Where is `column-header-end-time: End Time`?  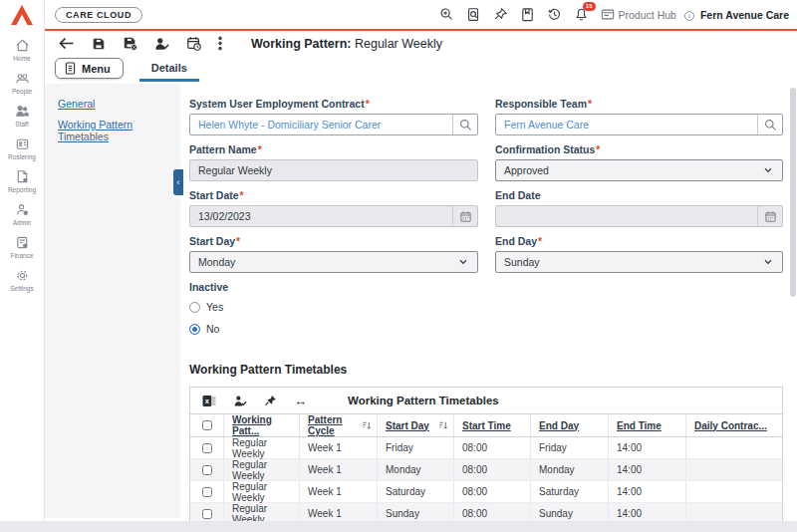 column-header-end-time: End Time is located at coordinates (648, 425).